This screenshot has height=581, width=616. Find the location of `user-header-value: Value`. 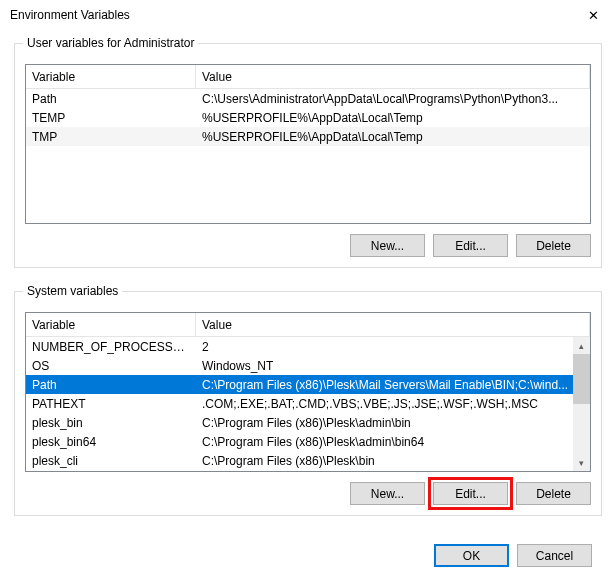

user-header-value: Value is located at coordinates (393, 76).